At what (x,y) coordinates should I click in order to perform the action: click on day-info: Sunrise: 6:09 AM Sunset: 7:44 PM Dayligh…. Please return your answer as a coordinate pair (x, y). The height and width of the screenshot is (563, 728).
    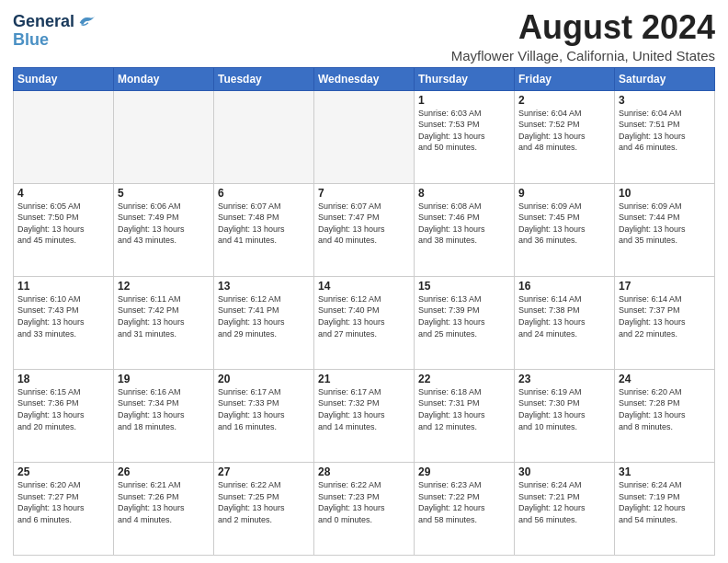
    Looking at the image, I should click on (665, 224).